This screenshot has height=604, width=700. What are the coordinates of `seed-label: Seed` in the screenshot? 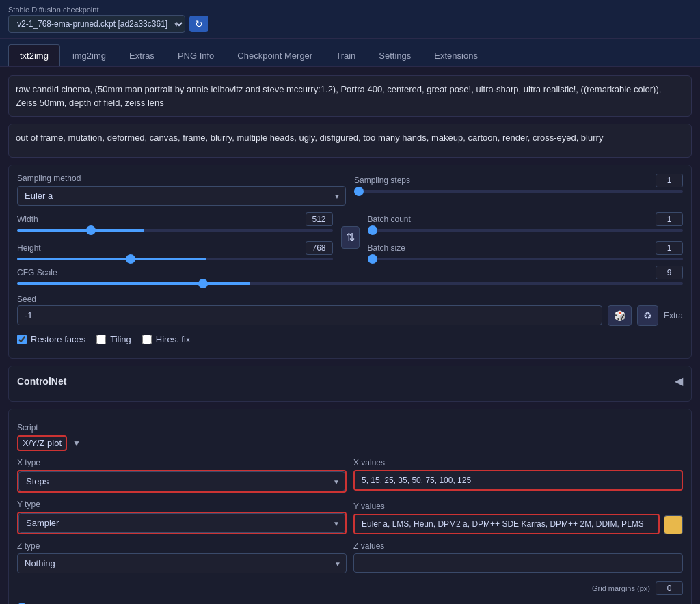 It's located at (310, 299).